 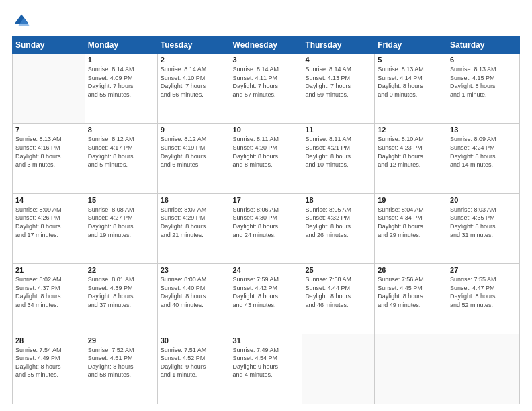 I want to click on calendar-cell: 29Sunrise: 7:52 AMSunset: 4:51 PMDayligh…, so click(x=121, y=369).